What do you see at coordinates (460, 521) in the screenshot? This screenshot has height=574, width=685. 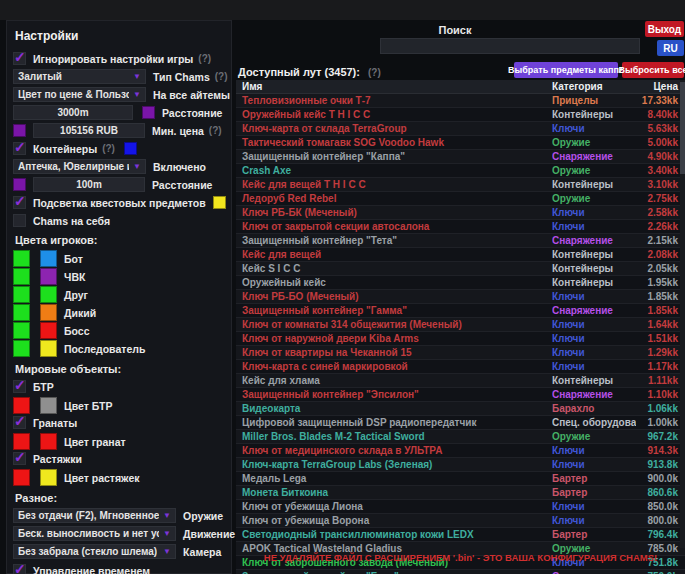 I see `table-row: Ключ от убежища Ворона Ключи 800.0k` at bounding box center [460, 521].